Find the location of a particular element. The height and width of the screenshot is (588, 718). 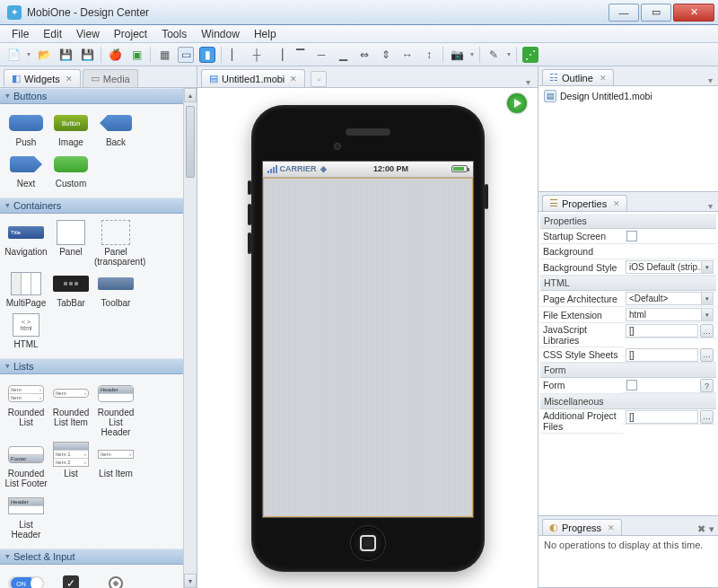

grid-icon: ▦ is located at coordinates (164, 55).